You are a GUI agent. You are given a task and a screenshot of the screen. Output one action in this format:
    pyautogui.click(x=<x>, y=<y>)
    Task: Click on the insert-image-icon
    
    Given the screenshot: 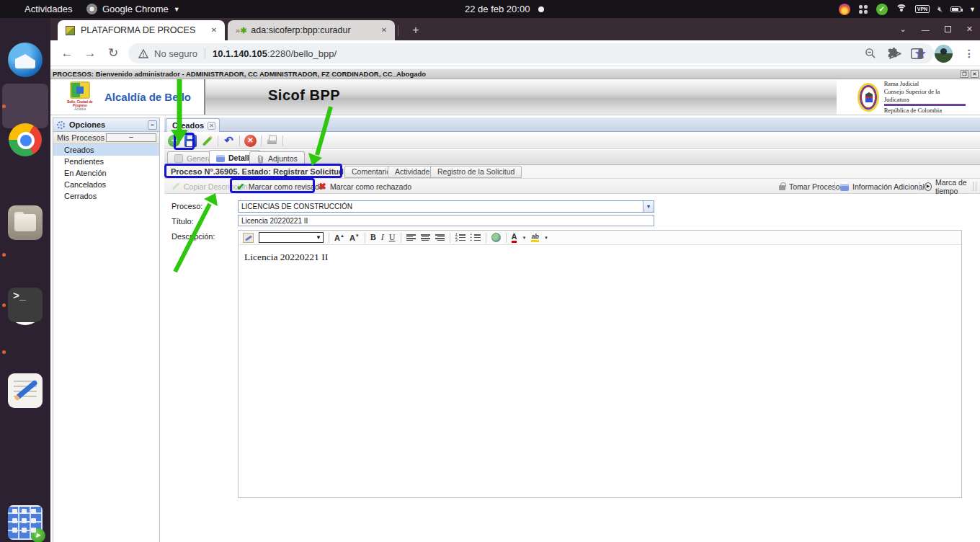 What is the action you would take?
    pyautogui.click(x=496, y=238)
    